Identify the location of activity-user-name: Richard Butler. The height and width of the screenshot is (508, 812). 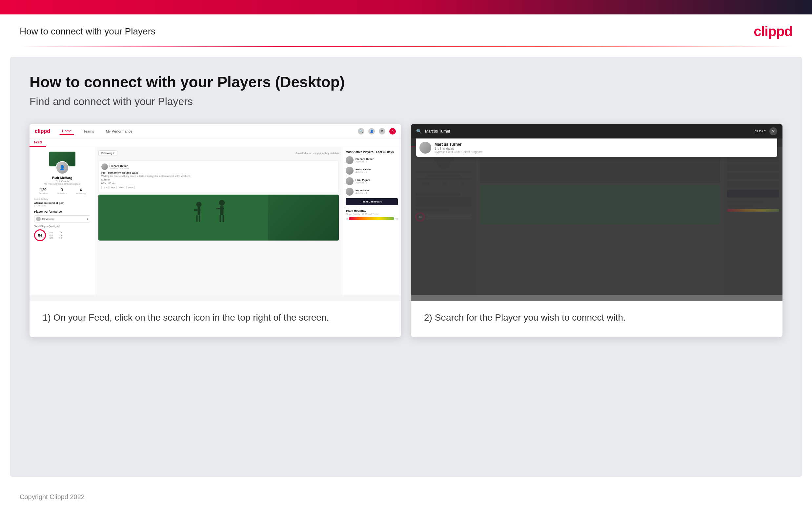
(120, 166).